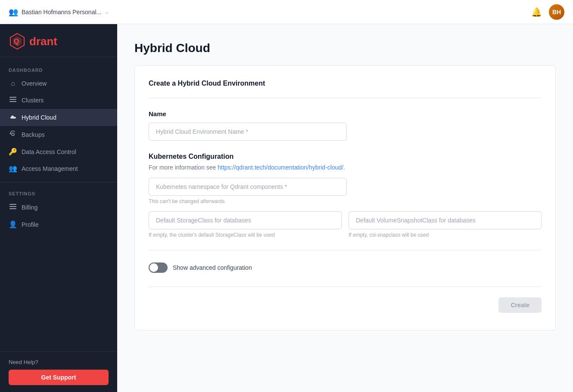  Describe the element at coordinates (43, 41) in the screenshot. I see `brand-name: drant` at that location.